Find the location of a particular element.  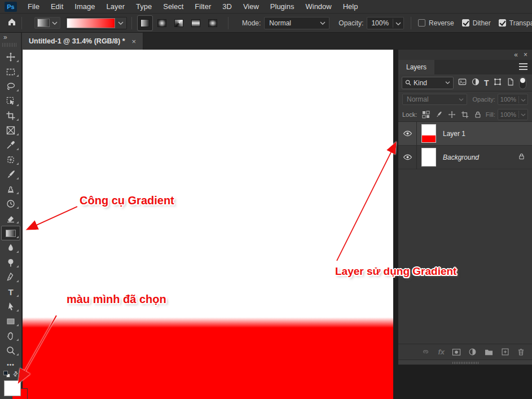

zoom-tool is located at coordinates (11, 350).